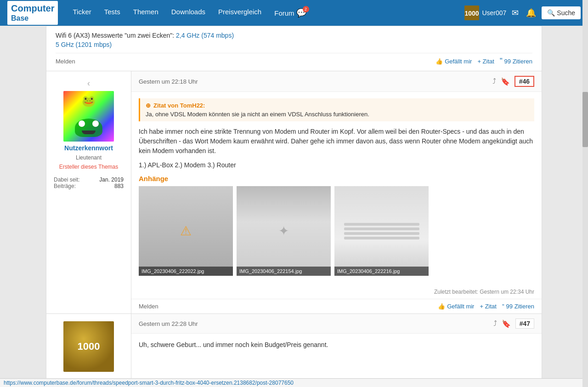 The height and width of the screenshot is (387, 588). I want to click on nav-ticker: Ticker, so click(82, 13).